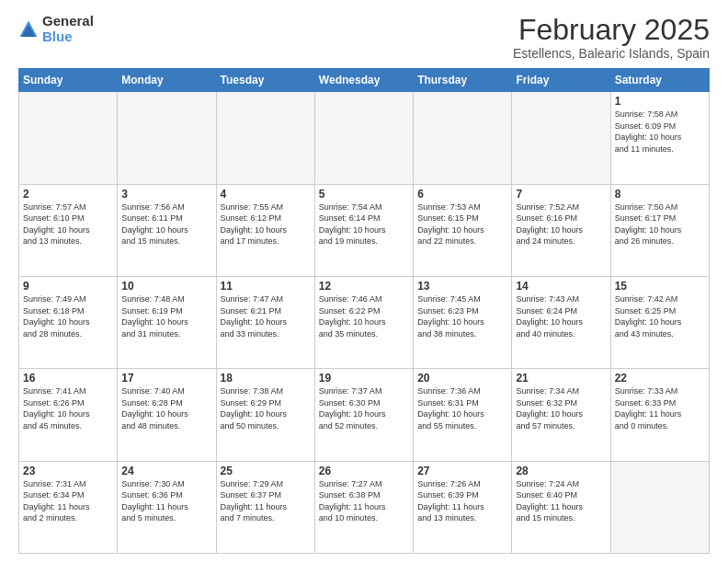  Describe the element at coordinates (68, 22) in the screenshot. I see `logo-general: General` at that location.